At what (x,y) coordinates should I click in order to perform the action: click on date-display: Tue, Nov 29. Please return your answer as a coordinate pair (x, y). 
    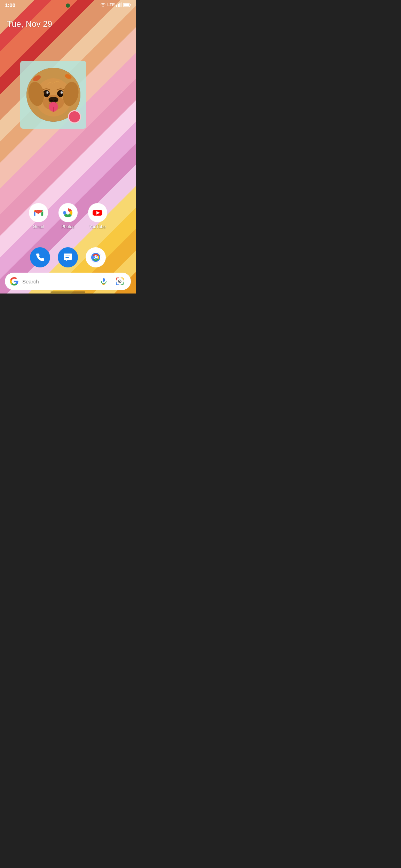
    Looking at the image, I should click on (30, 24).